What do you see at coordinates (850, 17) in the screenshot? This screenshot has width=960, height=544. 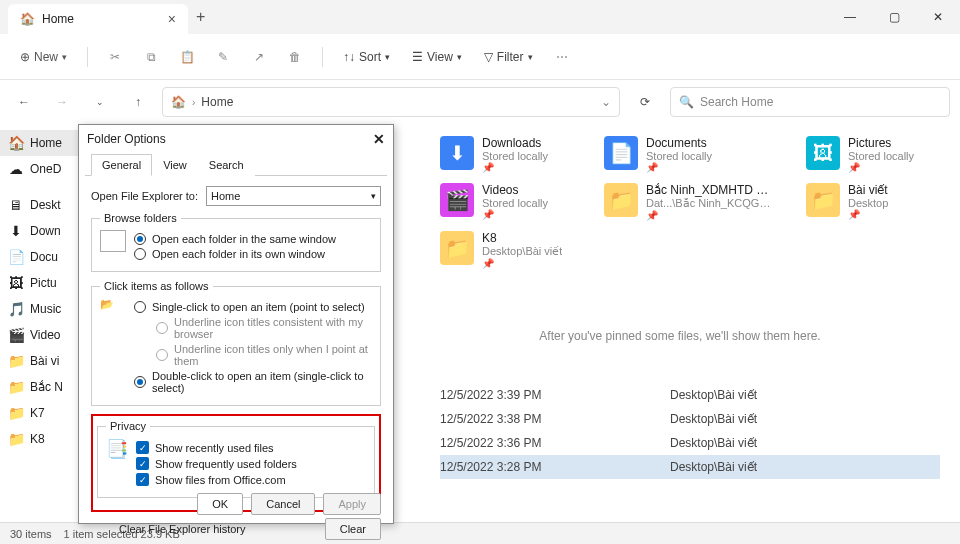 I see `minimize-button: —` at bounding box center [850, 17].